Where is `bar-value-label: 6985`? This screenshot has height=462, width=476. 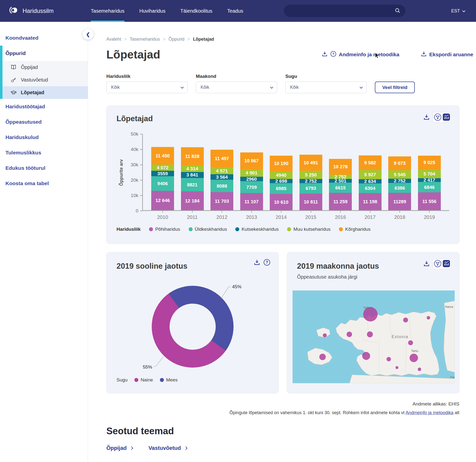
bar-value-label: 6985 is located at coordinates (281, 188).